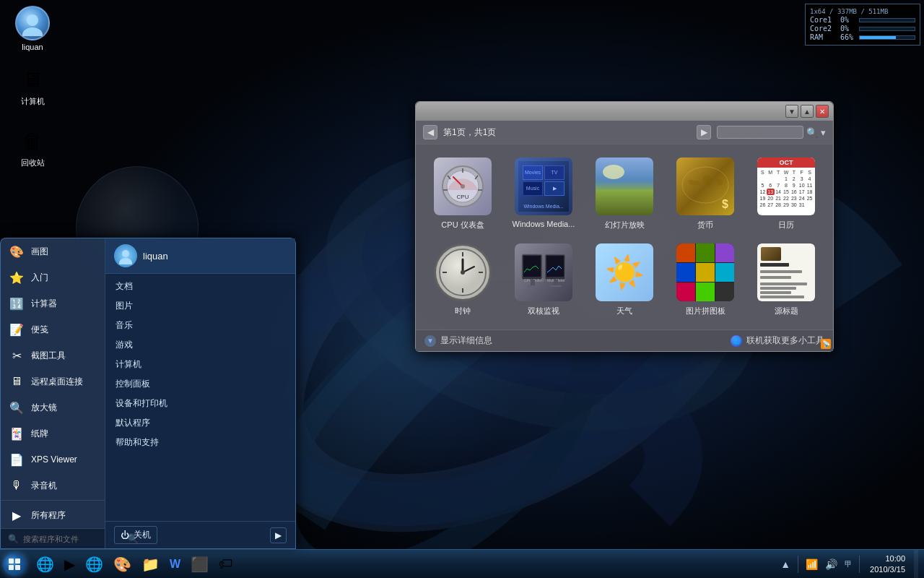  What do you see at coordinates (916, 564) in the screenshot?
I see `show-desktop-button` at bounding box center [916, 564].